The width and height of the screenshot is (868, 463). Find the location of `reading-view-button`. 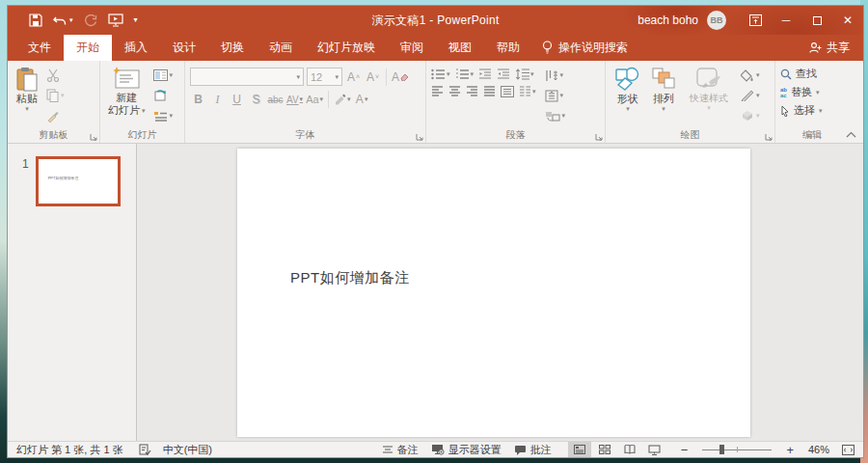

reading-view-button is located at coordinates (630, 449).